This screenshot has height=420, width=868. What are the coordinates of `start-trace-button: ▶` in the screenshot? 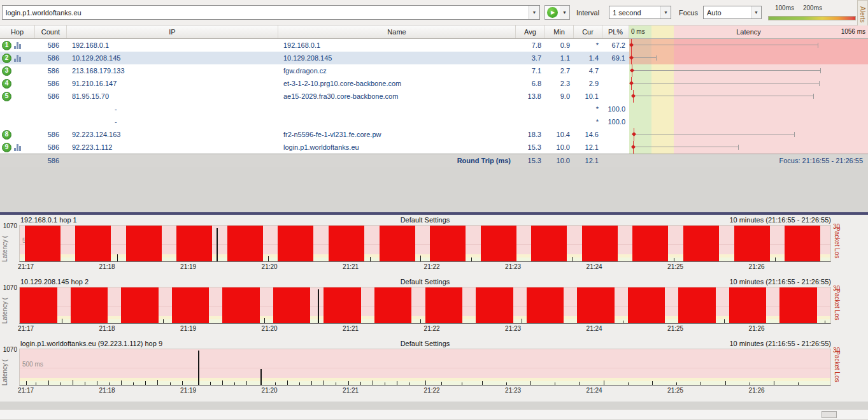 It's located at (553, 13).